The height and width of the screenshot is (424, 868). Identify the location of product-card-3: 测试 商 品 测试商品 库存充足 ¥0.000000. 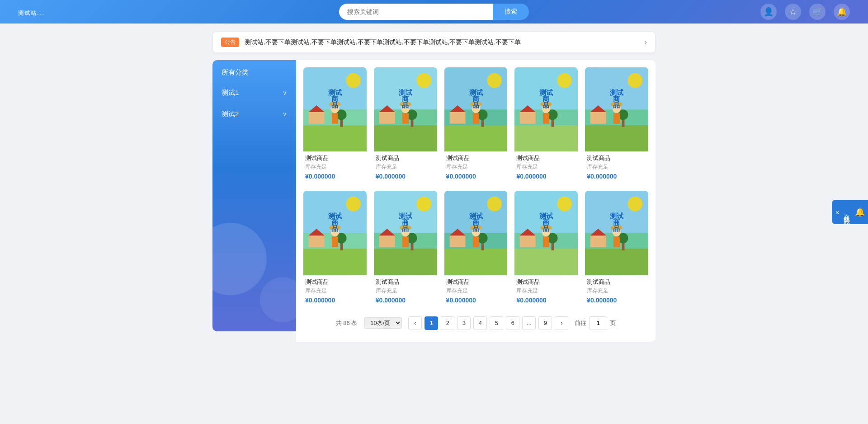
(546, 126).